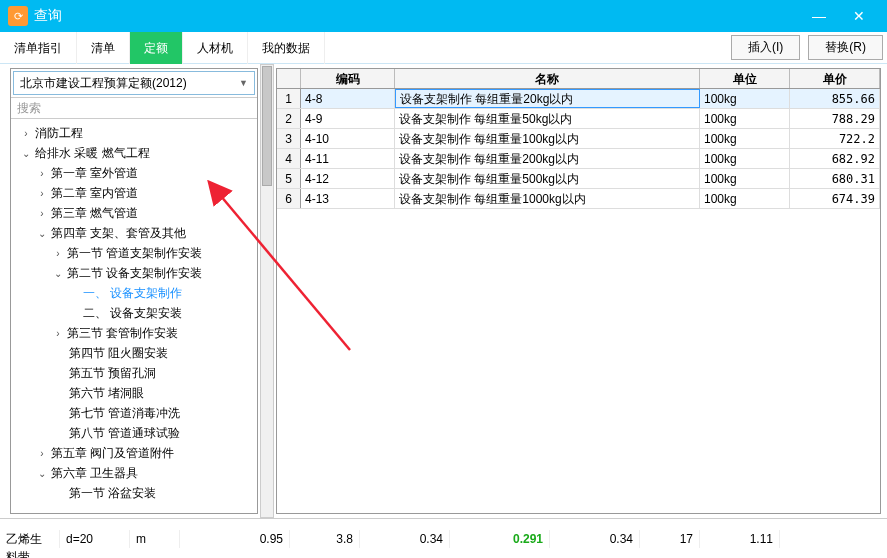 The width and height of the screenshot is (887, 558). What do you see at coordinates (104, 48) in the screenshot?
I see `tab-list: 清单` at bounding box center [104, 48].